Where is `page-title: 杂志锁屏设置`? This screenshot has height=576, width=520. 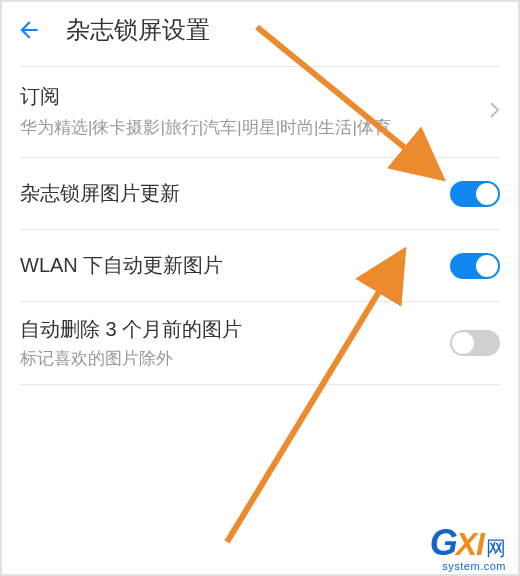 page-title: 杂志锁屏设置 is located at coordinates (138, 30).